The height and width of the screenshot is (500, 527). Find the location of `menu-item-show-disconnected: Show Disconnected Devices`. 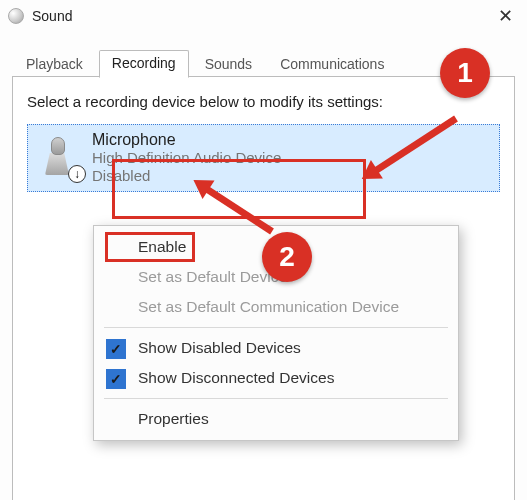

menu-item-show-disconnected: Show Disconnected Devices is located at coordinates (276, 378).